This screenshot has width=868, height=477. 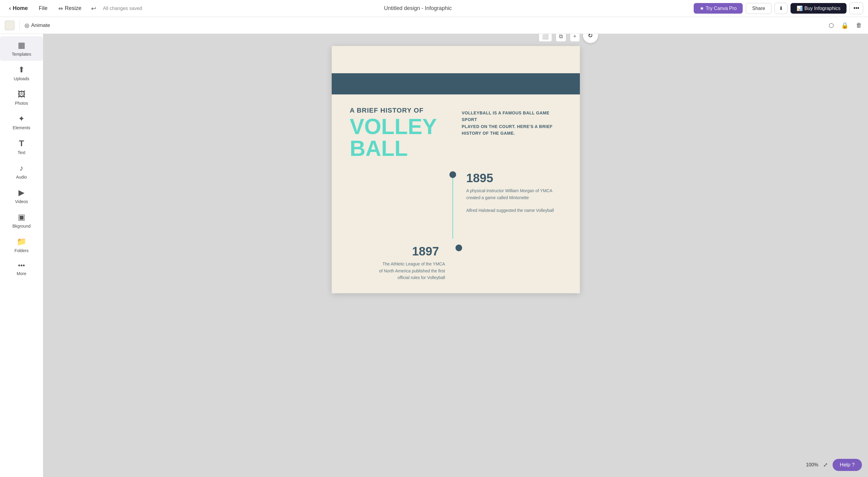 I want to click on timeline-year-1895: 1895, so click(x=514, y=178).